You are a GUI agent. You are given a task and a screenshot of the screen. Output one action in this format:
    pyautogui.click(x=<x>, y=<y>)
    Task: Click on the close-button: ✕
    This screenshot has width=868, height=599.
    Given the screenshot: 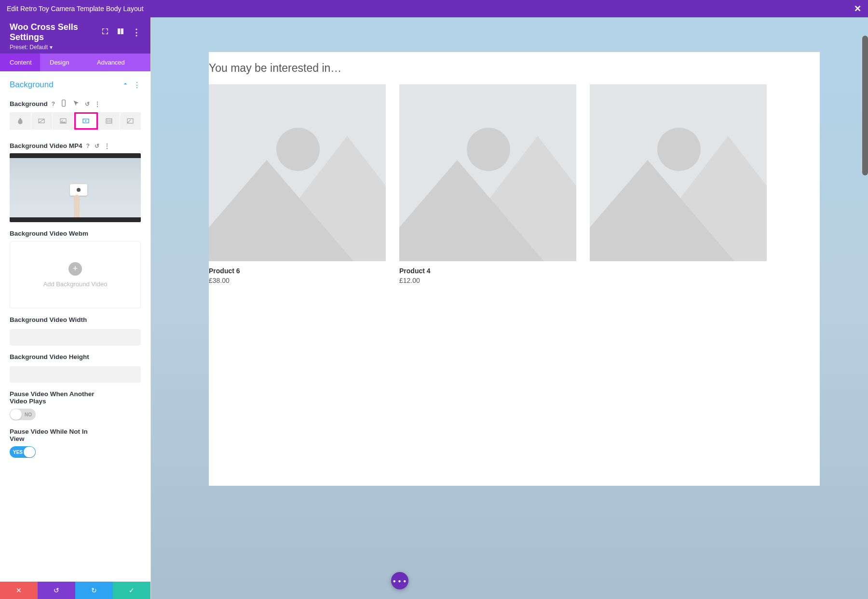 What is the action you would take?
    pyautogui.click(x=857, y=9)
    